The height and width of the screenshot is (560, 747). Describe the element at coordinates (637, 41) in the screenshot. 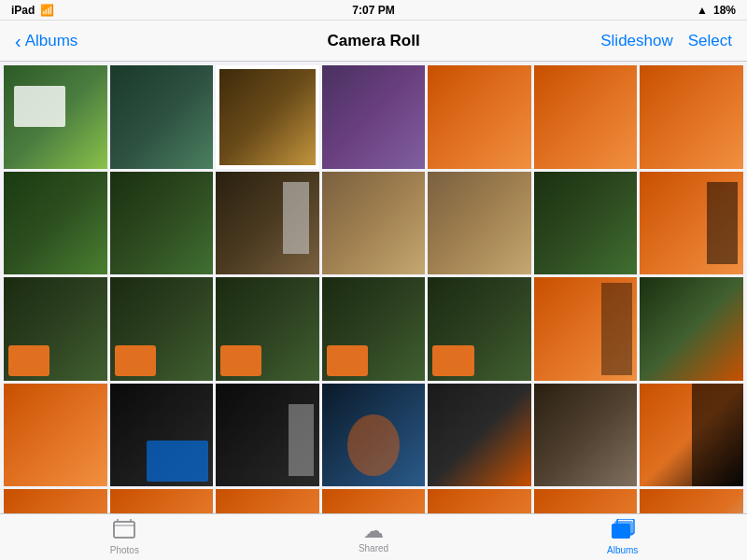

I see `slideshow-button: Slideshow` at that location.